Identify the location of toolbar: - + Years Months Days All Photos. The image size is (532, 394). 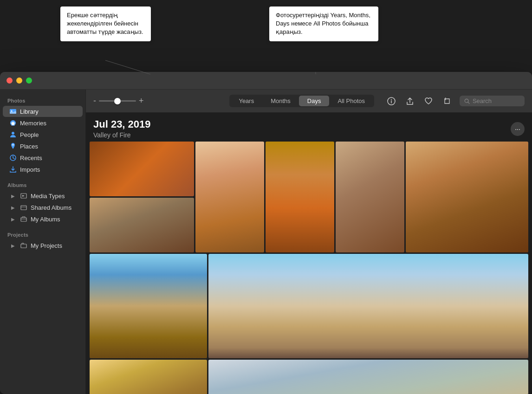
(309, 101).